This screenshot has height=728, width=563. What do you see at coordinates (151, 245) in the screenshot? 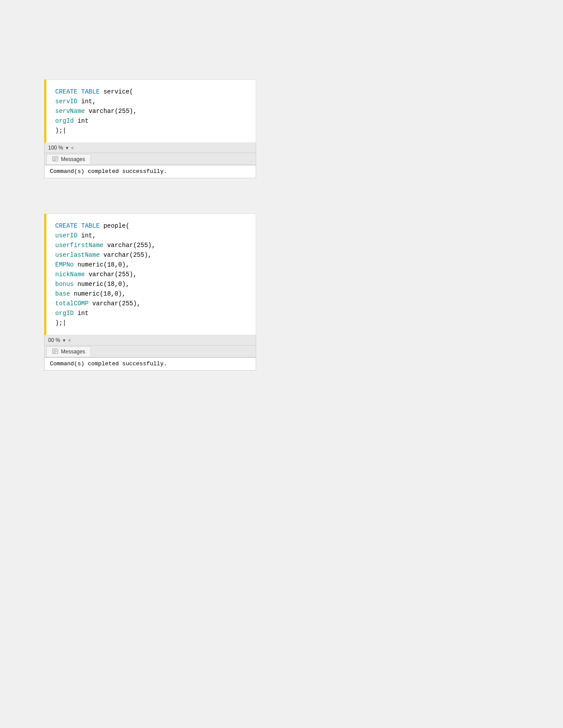
I see `code-line: userfirstName varchar(255),` at bounding box center [151, 245].